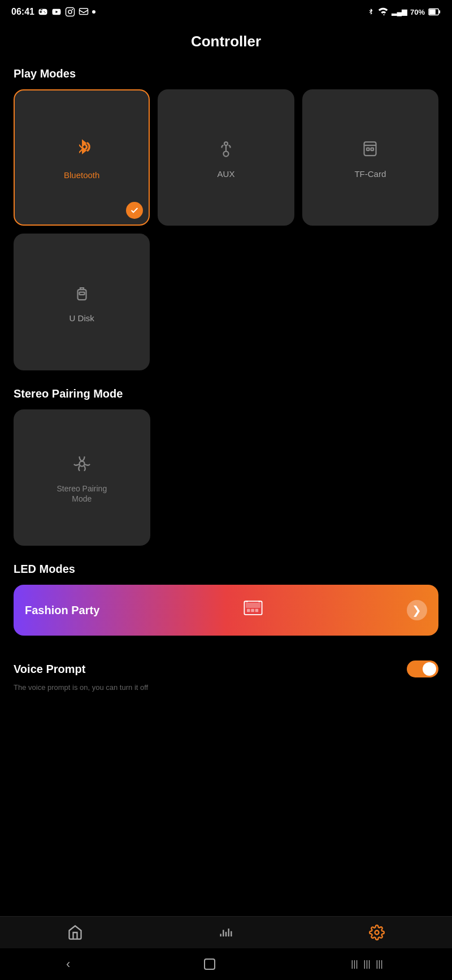 The width and height of the screenshot is (452, 980). Describe the element at coordinates (226, 174) in the screenshot. I see `aux-mode-label: AUX` at that location.